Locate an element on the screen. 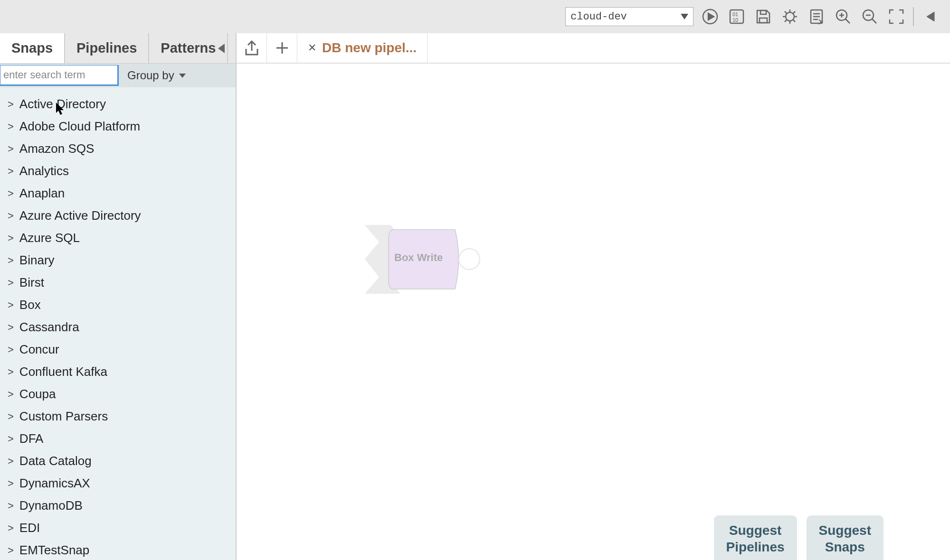  snap-category: >Confluent Kafka is located at coordinates (118, 372).